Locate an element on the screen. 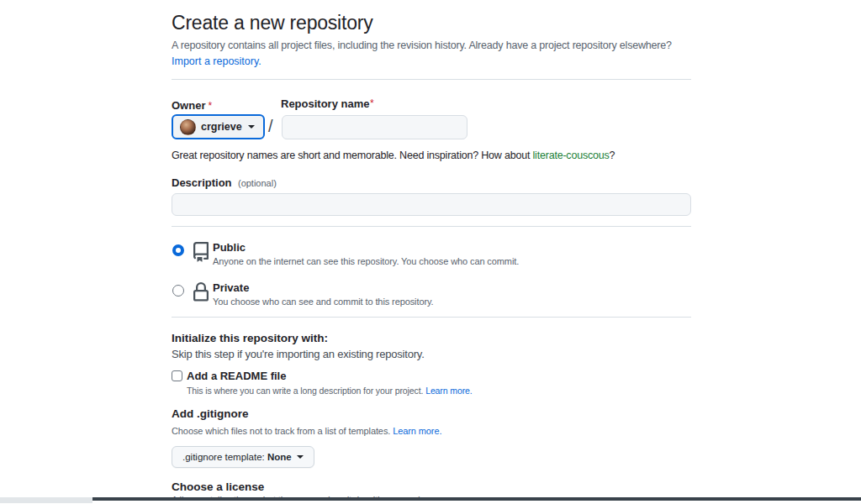 This screenshot has height=504, width=861. readme-note-text: This is where you can write a long descr… is located at coordinates (306, 391).